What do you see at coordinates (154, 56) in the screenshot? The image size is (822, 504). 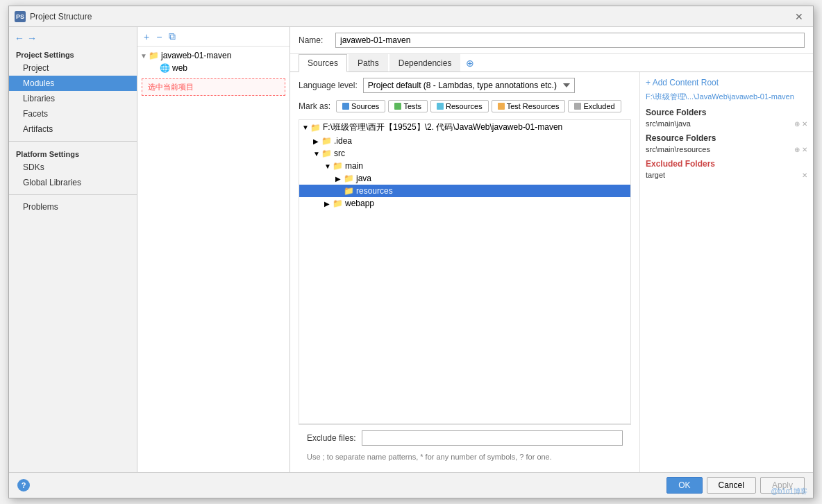 I see `module-folder-icon: 📁` at bounding box center [154, 56].